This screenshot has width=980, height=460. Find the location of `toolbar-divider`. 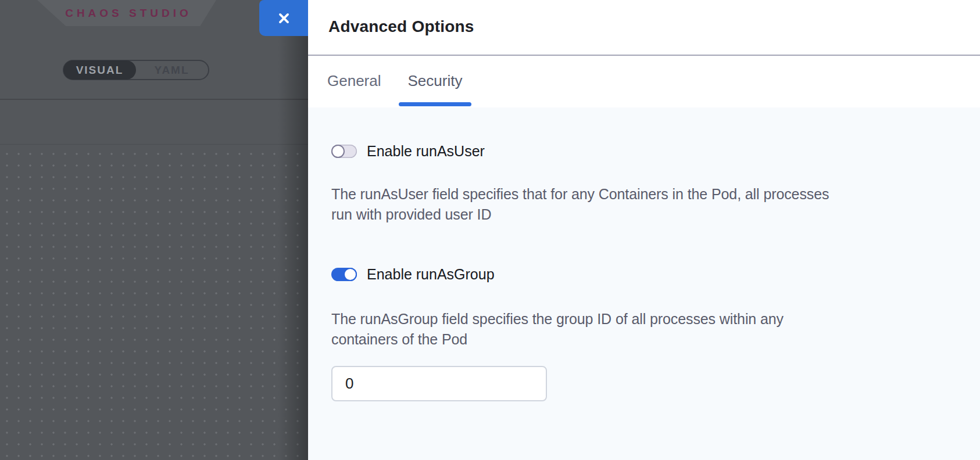

toolbar-divider is located at coordinates (154, 99).